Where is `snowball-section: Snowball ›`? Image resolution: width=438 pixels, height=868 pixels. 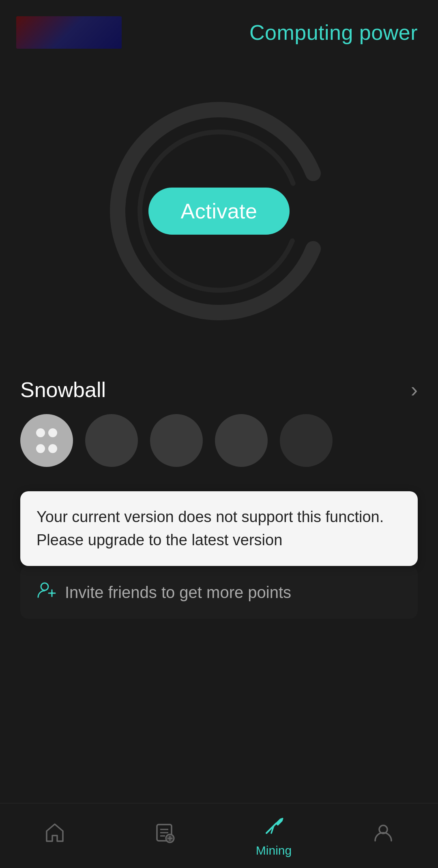
snowball-section: Snowball › is located at coordinates (219, 422).